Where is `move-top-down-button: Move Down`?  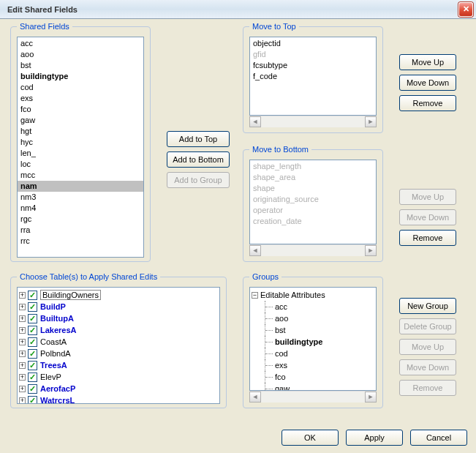
move-top-down-button: Move Down is located at coordinates (428, 83).